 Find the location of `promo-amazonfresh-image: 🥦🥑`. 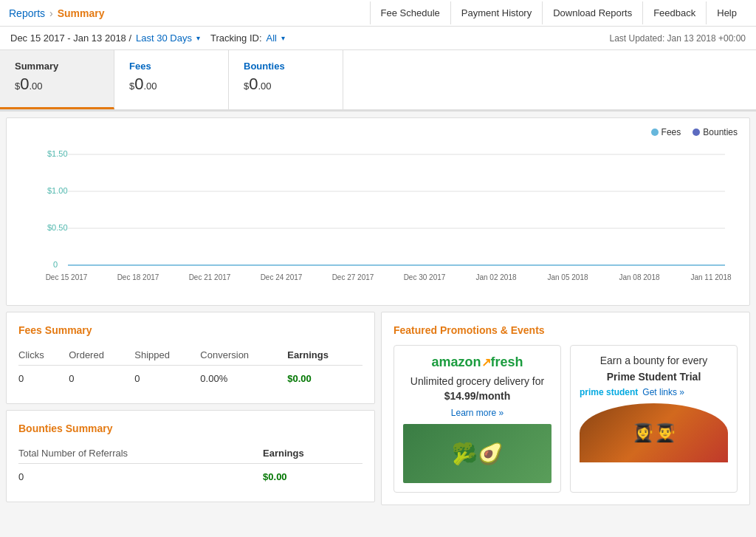

promo-amazonfresh-image: 🥦🥑 is located at coordinates (477, 454).